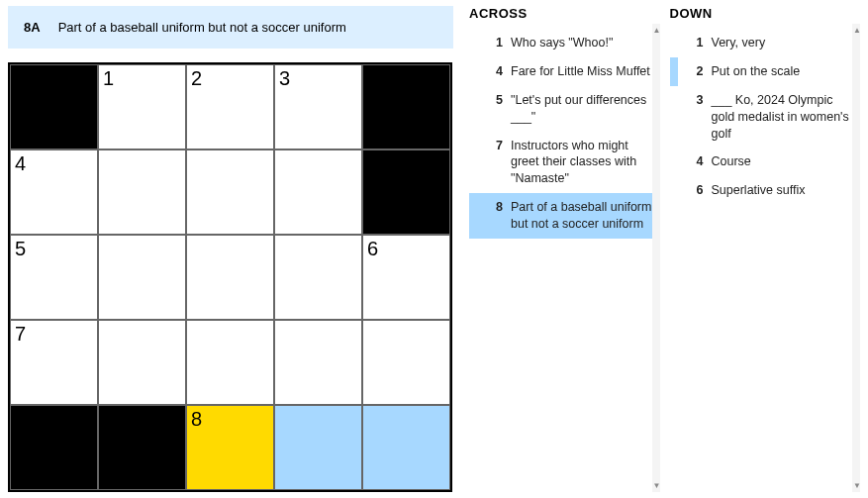  What do you see at coordinates (564, 109) in the screenshot?
I see `clue-item: 5"Let's put our differences ___"` at bounding box center [564, 109].